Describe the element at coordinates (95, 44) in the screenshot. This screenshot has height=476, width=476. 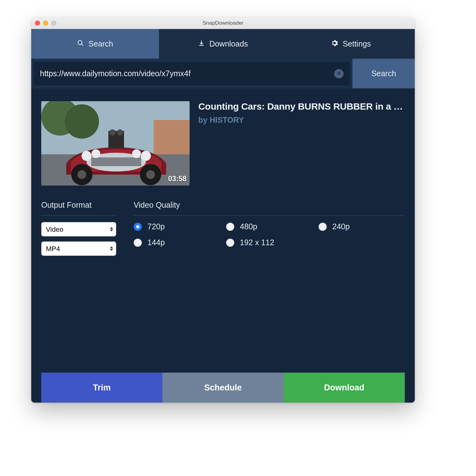
I see `tab-search: Search` at that location.